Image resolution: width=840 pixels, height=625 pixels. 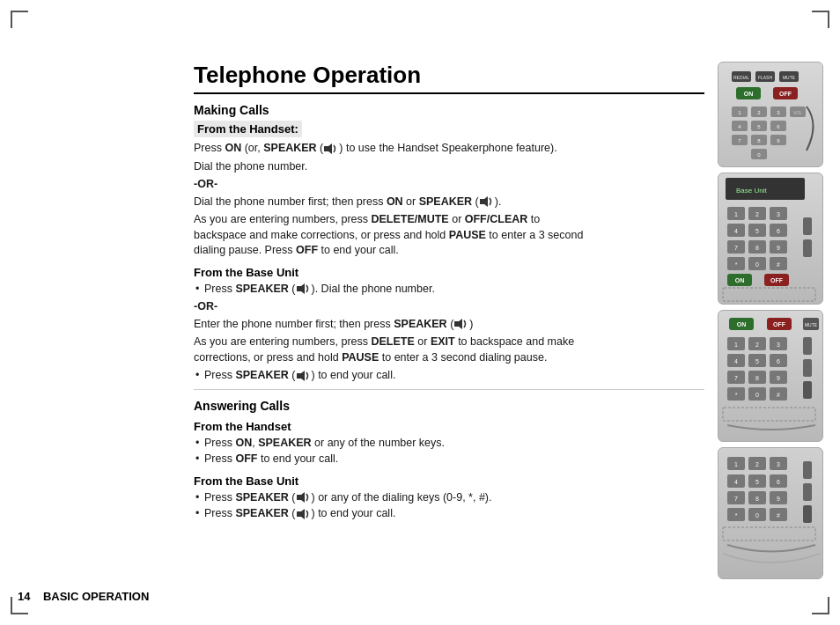 What do you see at coordinates (443, 342) in the screenshot?
I see `exit-bold: EXIT` at bounding box center [443, 342].